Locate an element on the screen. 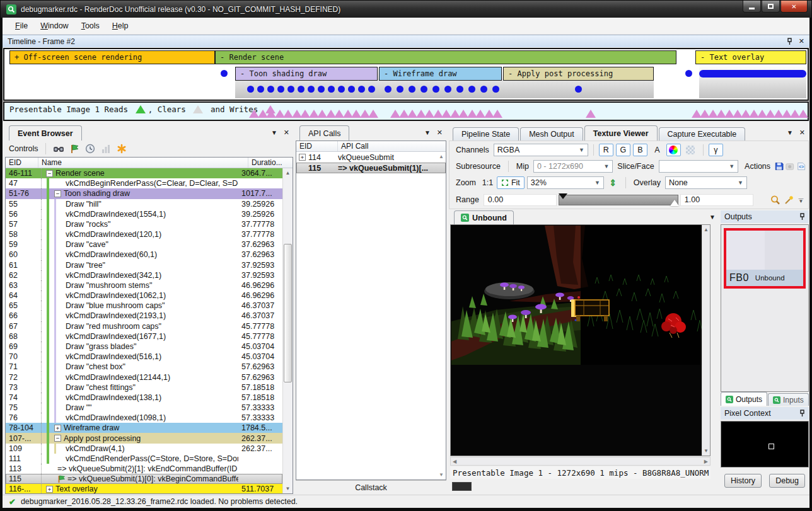  event-row: 116-...+Text overlay511.7037 is located at coordinates (144, 489).